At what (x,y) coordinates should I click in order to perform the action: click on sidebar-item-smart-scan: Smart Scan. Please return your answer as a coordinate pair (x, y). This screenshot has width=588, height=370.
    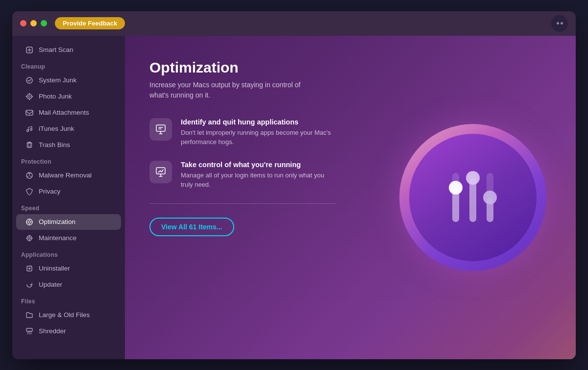
    Looking at the image, I should click on (69, 50).